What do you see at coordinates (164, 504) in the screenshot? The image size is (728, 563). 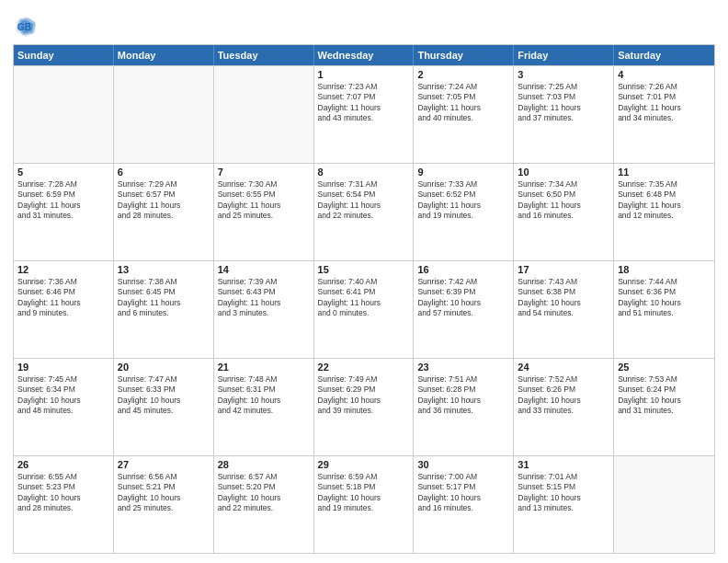 I see `cal-cell-day-27: 27Sunrise: 6:56 AMSunset: 5:21 PMDayligh…` at bounding box center [164, 504].